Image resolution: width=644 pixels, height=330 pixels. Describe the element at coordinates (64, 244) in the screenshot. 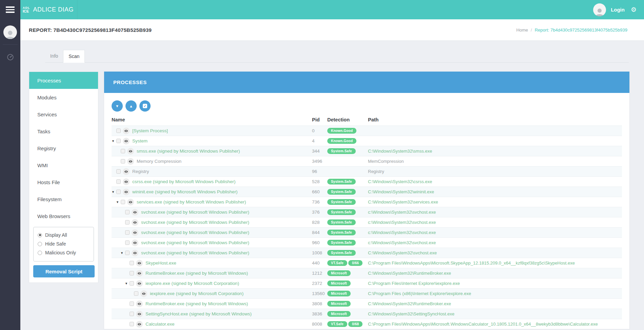

I see `filter-option-hide-safe: Hide Safe` at that location.